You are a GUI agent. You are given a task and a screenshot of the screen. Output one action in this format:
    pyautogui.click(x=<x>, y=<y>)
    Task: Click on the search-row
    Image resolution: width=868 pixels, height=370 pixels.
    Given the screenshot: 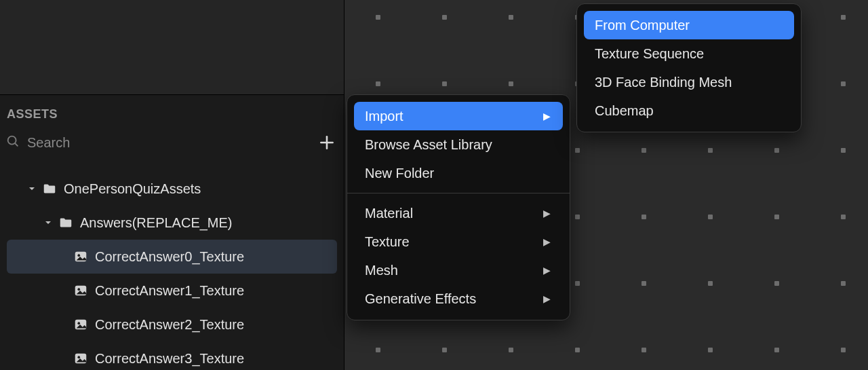 What is the action you would take?
    pyautogui.click(x=172, y=144)
    